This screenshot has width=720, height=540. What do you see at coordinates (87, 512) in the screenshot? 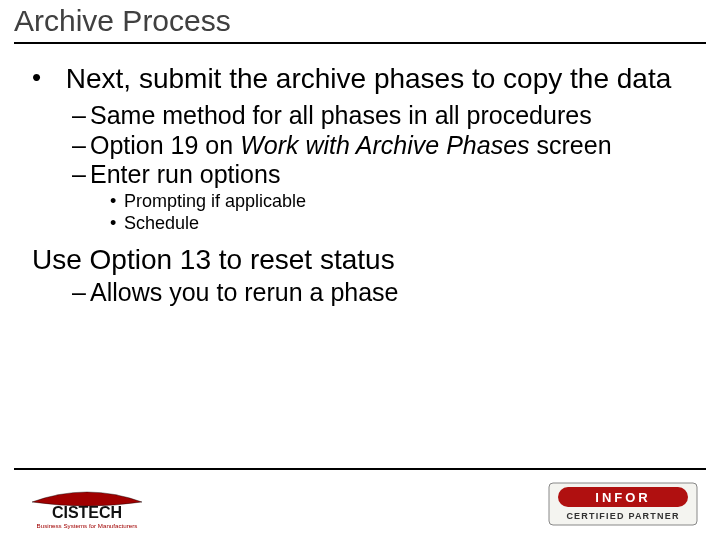
I see `logo-text: CISTECH` at bounding box center [87, 512].